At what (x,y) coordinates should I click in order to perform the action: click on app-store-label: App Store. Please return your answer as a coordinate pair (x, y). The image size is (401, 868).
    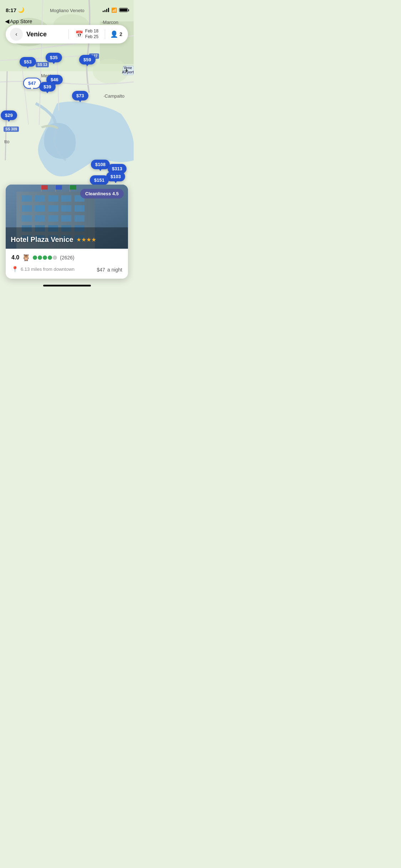
    Looking at the image, I should click on (21, 21).